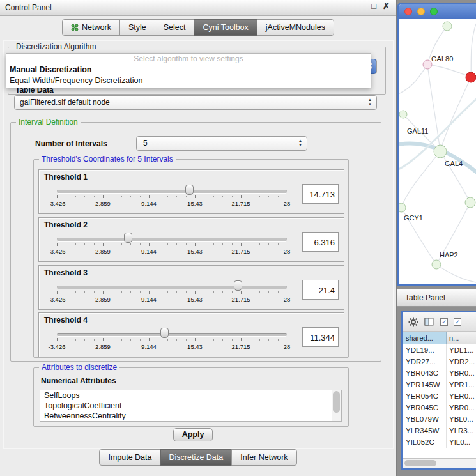  What do you see at coordinates (444, 322) in the screenshot?
I see `select-all-checkbox-icon: ✓` at bounding box center [444, 322].